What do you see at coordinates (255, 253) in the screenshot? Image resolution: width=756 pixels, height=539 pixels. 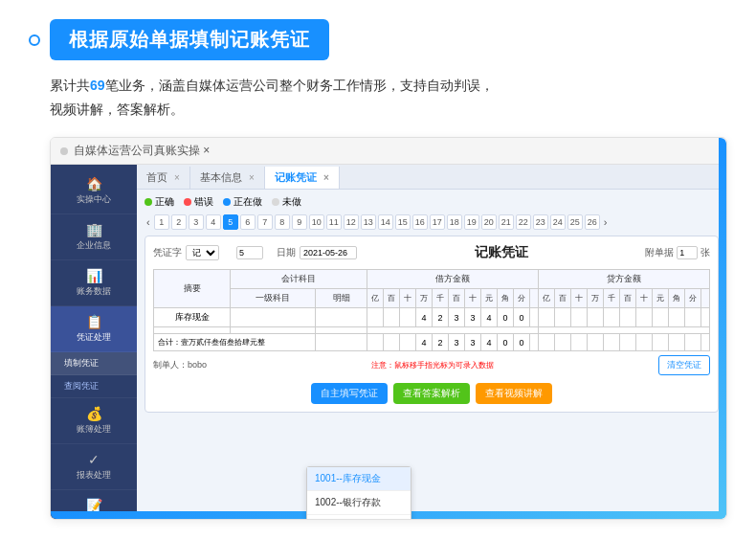 I see `voucher-info-left: 凭证字 记 日期` at bounding box center [255, 253].